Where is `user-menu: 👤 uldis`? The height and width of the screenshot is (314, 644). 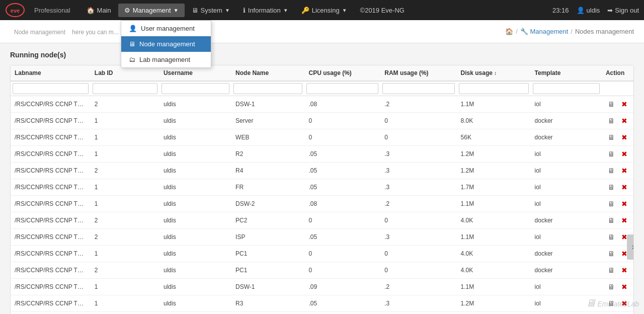 user-menu: 👤 uldis is located at coordinates (589, 10).